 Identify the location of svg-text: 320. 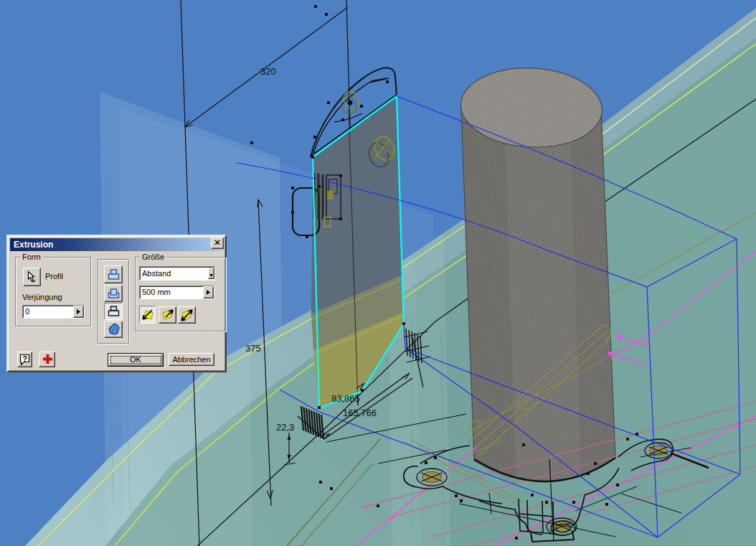
(268, 72).